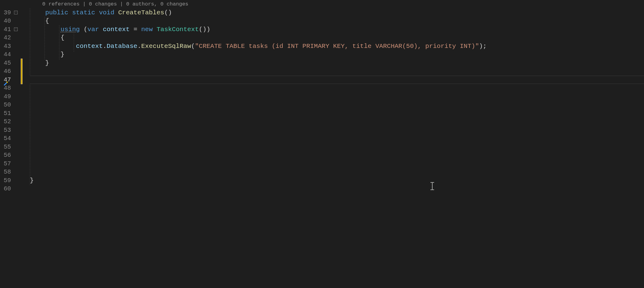 This screenshot has height=288, width=644. I want to click on line-number: 46, so click(5, 71).